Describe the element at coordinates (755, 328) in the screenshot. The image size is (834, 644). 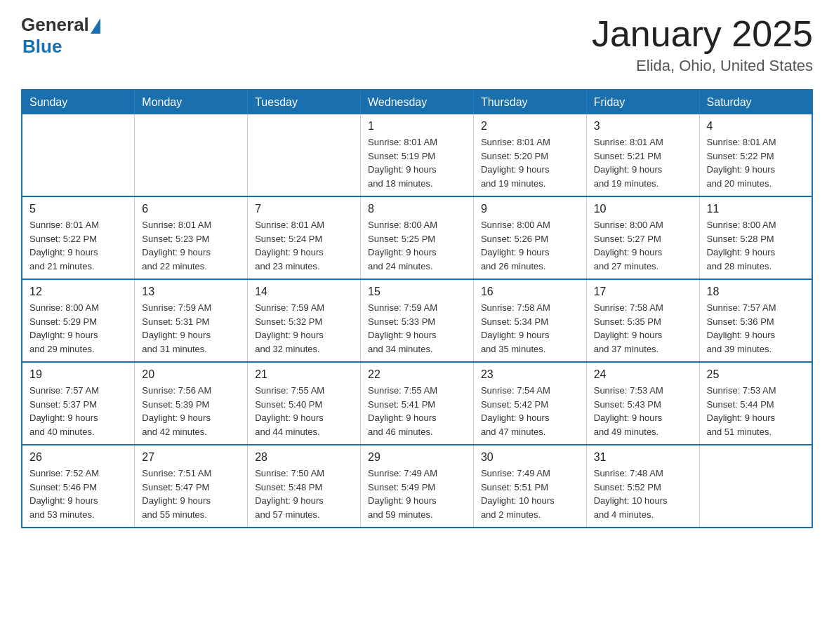
I see `day-info: Sunrise: 7:57 AM Sunset: 5:36 PM Dayligh…` at that location.